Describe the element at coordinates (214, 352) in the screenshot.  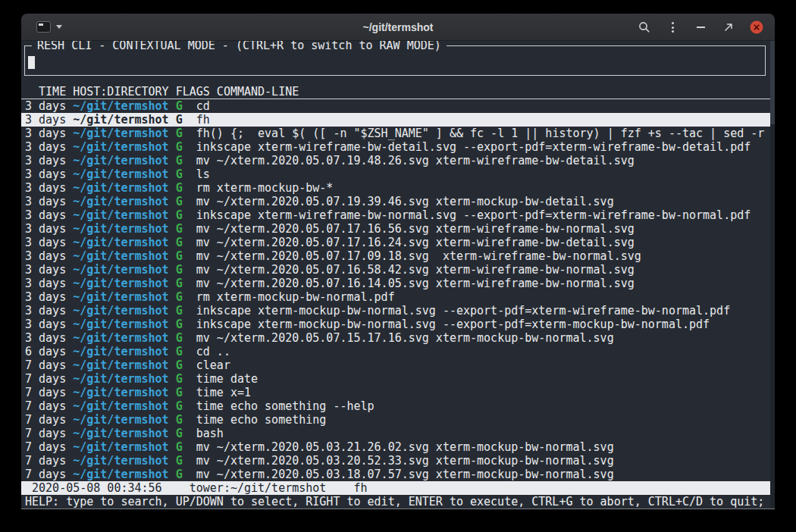
I see `row-command: cd ..` at that location.